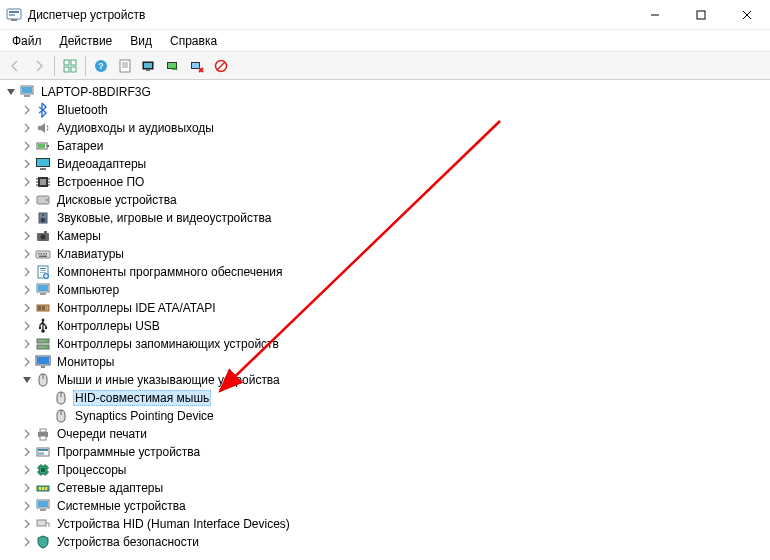 This screenshot has width=770, height=560. I want to click on tree-item-n15b: Synaptics Pointing Device, so click(404, 416).